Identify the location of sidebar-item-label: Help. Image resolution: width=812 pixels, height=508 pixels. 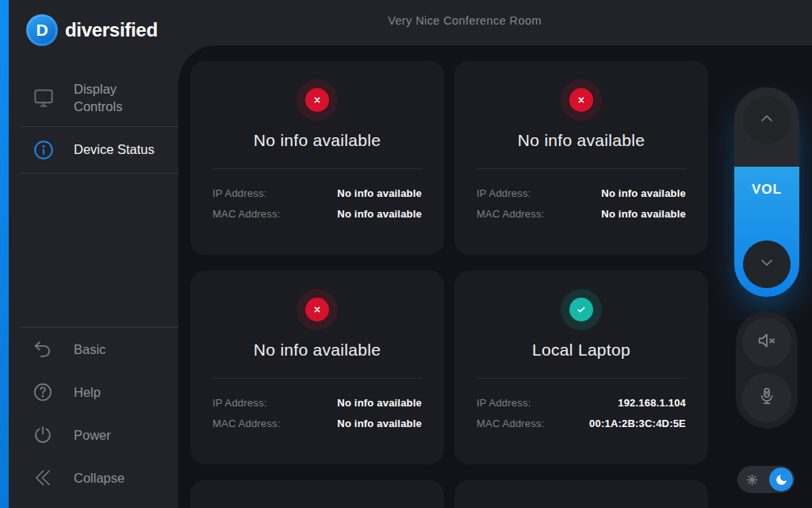
(87, 392).